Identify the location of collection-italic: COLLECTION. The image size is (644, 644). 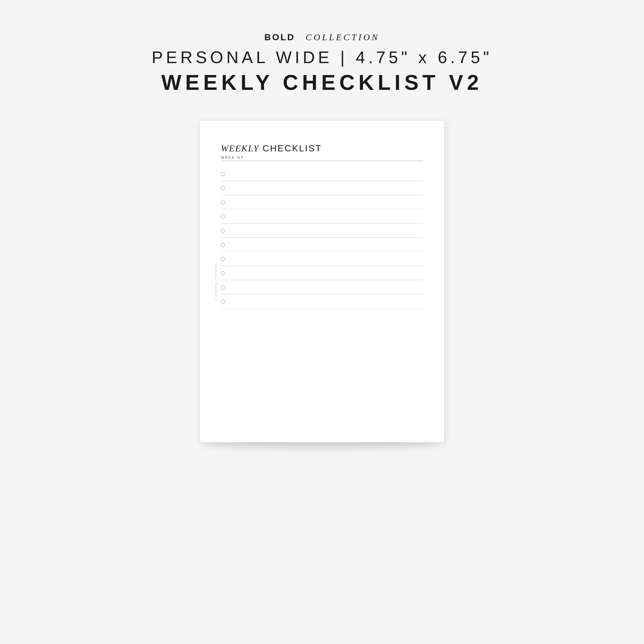
(343, 37).